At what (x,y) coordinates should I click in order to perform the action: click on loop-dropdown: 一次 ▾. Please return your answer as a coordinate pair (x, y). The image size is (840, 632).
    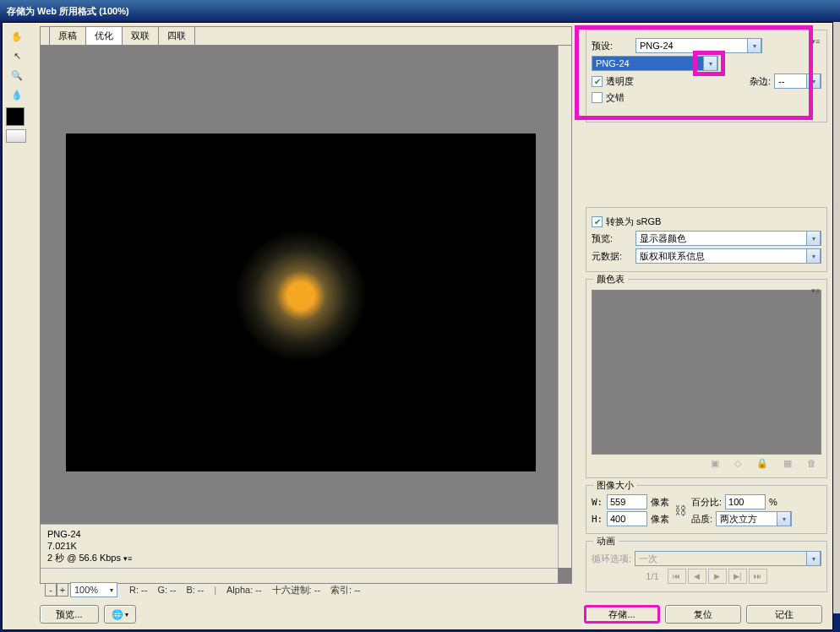
    Looking at the image, I should click on (728, 558).